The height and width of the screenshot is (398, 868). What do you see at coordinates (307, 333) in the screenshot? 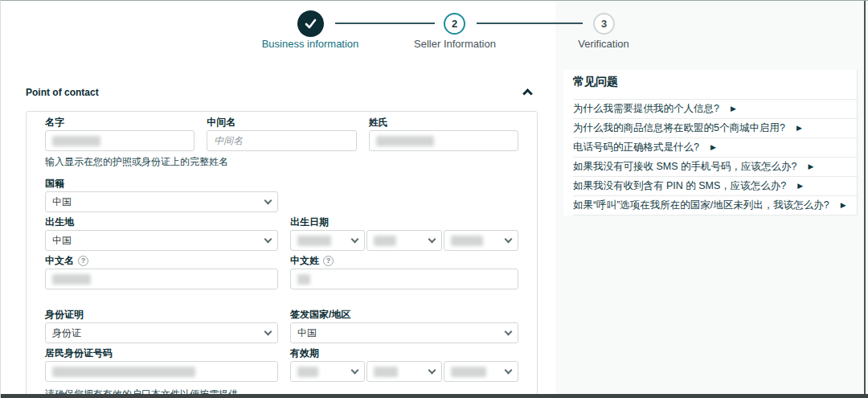
I see `issuing-country-value: 中国` at bounding box center [307, 333].